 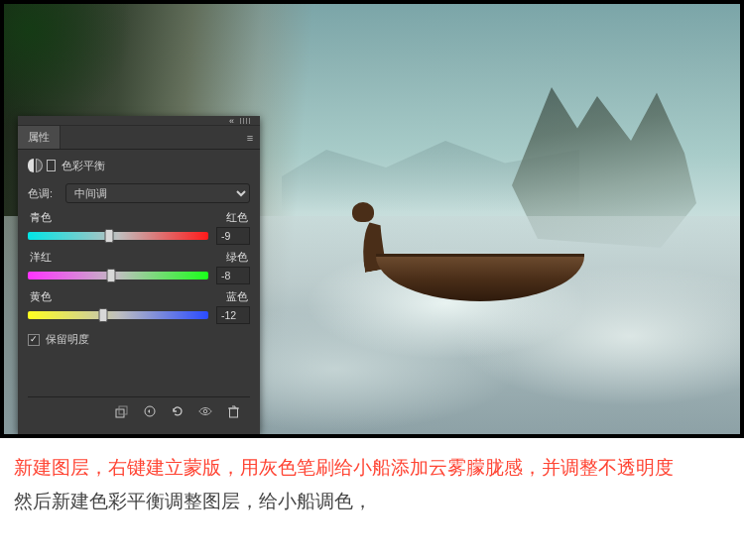 What do you see at coordinates (109, 236) in the screenshot?
I see `slider-thumb-cr` at bounding box center [109, 236].